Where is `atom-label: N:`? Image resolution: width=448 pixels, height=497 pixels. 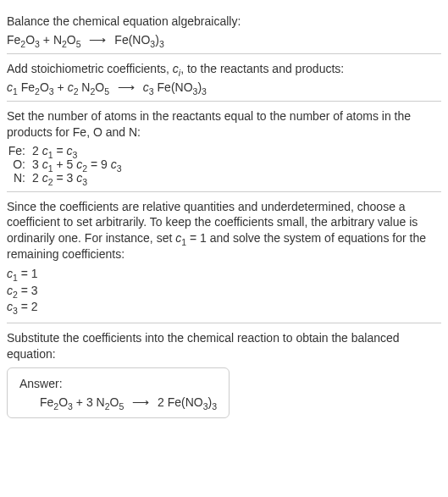 atom-label: N: is located at coordinates (19, 178).